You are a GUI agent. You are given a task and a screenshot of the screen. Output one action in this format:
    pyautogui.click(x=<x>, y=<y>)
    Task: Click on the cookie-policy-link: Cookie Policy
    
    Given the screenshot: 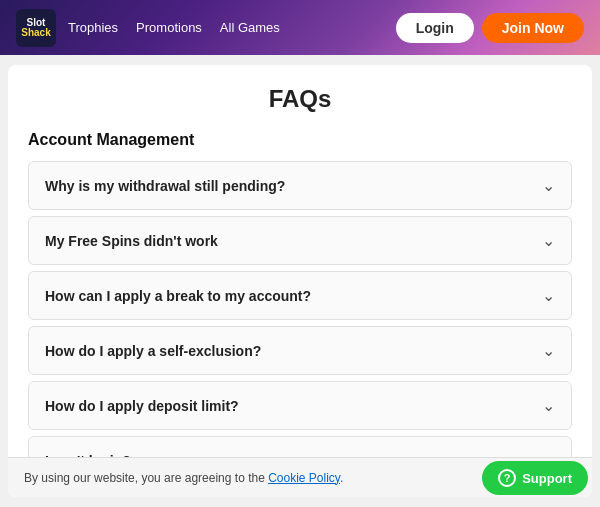 What is the action you would take?
    pyautogui.click(x=304, y=478)
    